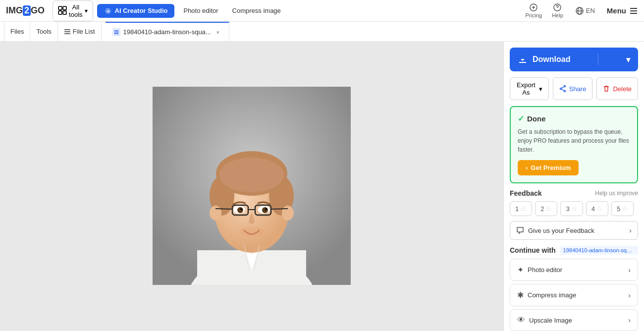 This screenshot has height=331, width=644. What do you see at coordinates (548, 167) in the screenshot?
I see `get-premium-button: › Get Premium` at bounding box center [548, 167].